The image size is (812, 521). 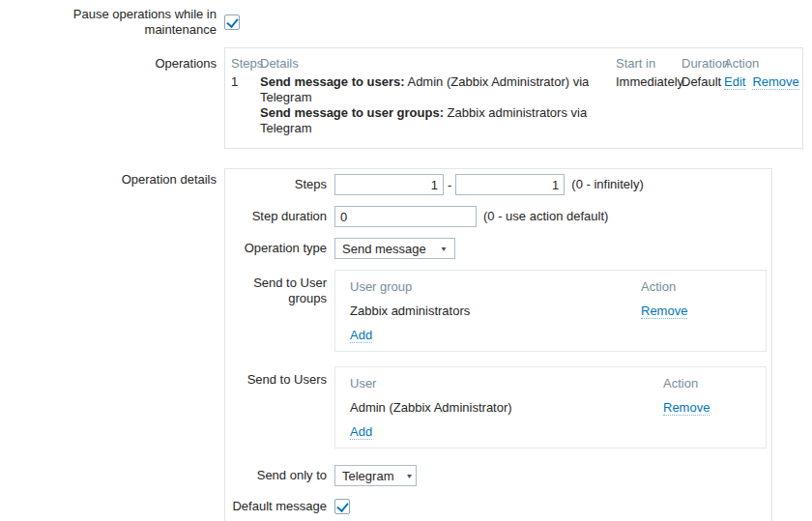 I want to click on operation-start-in: Immediately, so click(x=649, y=104).